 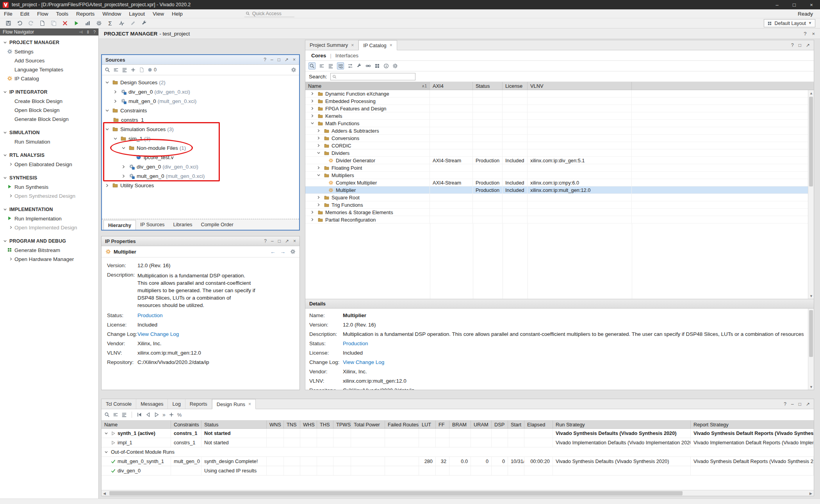 What do you see at coordinates (622, 424) in the screenshot?
I see `column-run-strategy: Run Strategy` at bounding box center [622, 424].